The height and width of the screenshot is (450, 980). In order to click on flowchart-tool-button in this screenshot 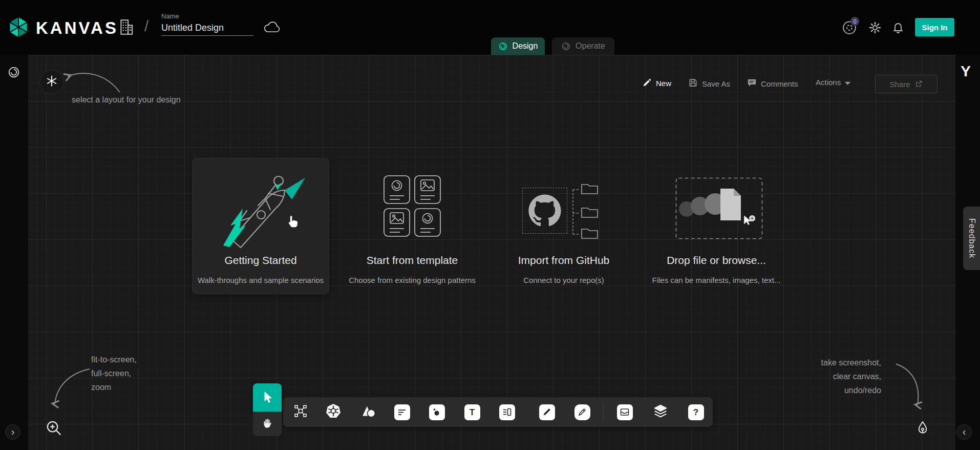, I will do `click(301, 412)`.